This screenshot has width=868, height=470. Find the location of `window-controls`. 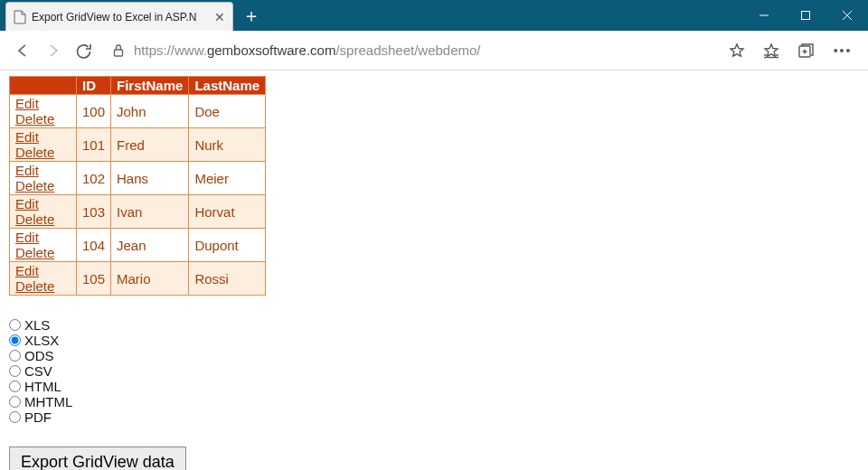

window-controls is located at coordinates (806, 15).